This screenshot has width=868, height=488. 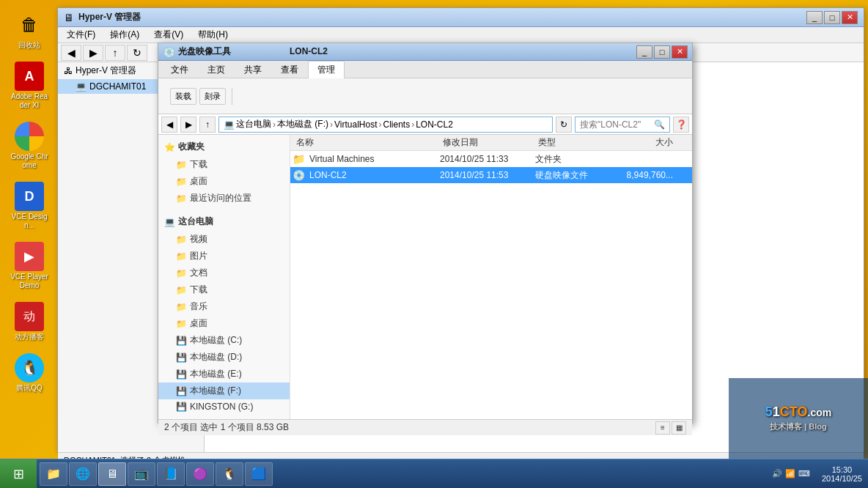 I want to click on vce-icon: D, so click(x=29, y=196).